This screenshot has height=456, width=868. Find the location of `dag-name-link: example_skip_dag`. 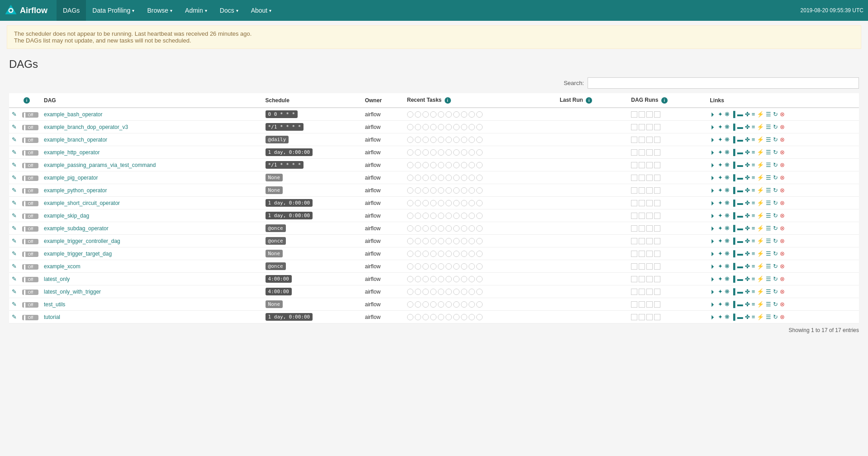

dag-name-link: example_skip_dag is located at coordinates (66, 216).